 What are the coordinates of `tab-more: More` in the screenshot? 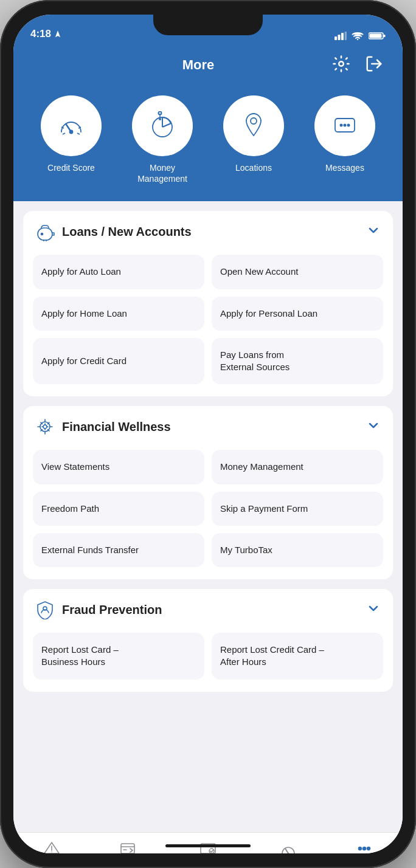 It's located at (364, 847).